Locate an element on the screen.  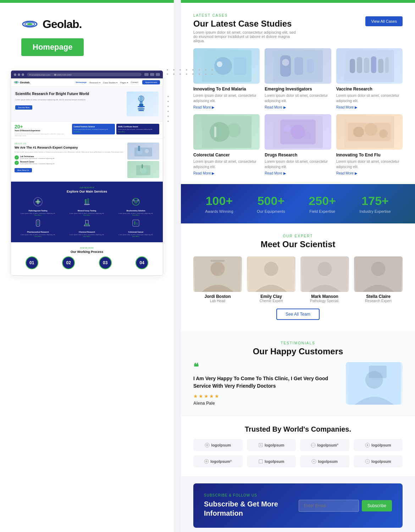
mini-svc-1-desc: Lorem ipsum dolor sit amet, consectetur … is located at coordinates (38, 214).